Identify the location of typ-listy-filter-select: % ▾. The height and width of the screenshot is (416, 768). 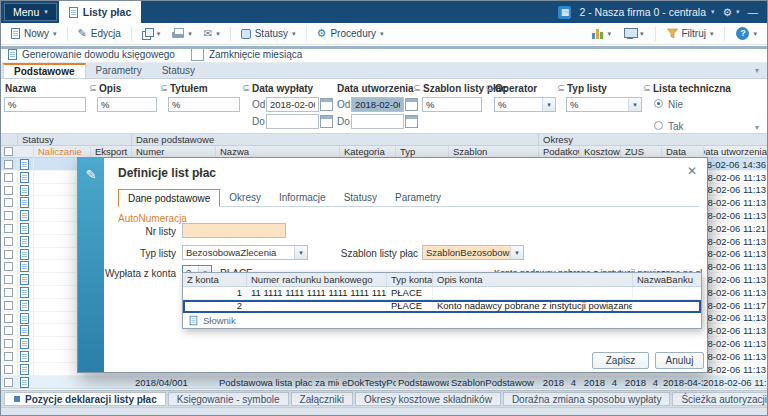
(604, 104).